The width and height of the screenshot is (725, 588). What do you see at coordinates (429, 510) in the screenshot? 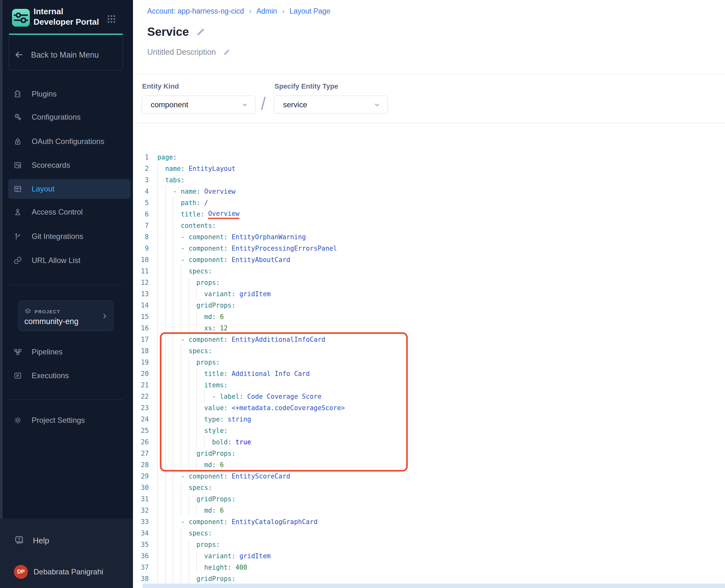
I see `code-line: 32md: 6` at bounding box center [429, 510].